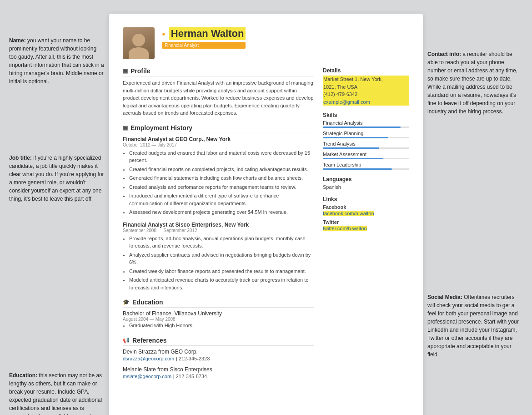 Image resolution: width=532 pixels, height=415 pixels. Describe the element at coordinates (366, 95) in the screenshot. I see `phone: (412) 479-6342` at that location.